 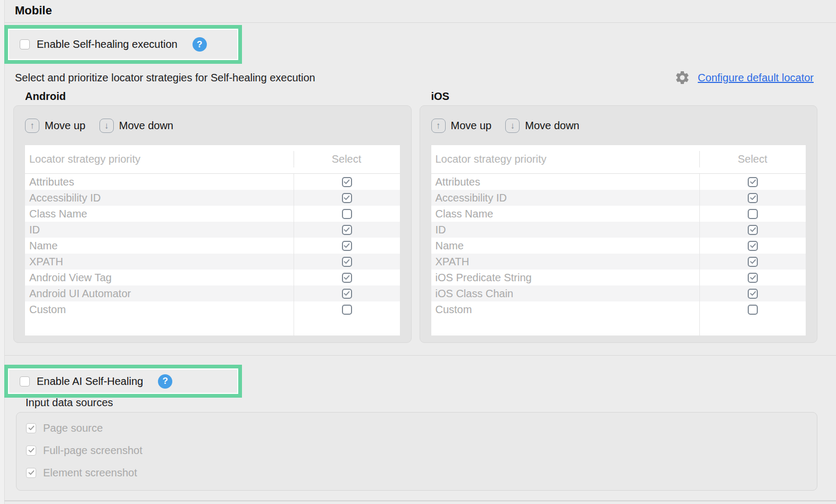 What do you see at coordinates (34, 11) in the screenshot?
I see `page-title: Mobile` at bounding box center [34, 11].